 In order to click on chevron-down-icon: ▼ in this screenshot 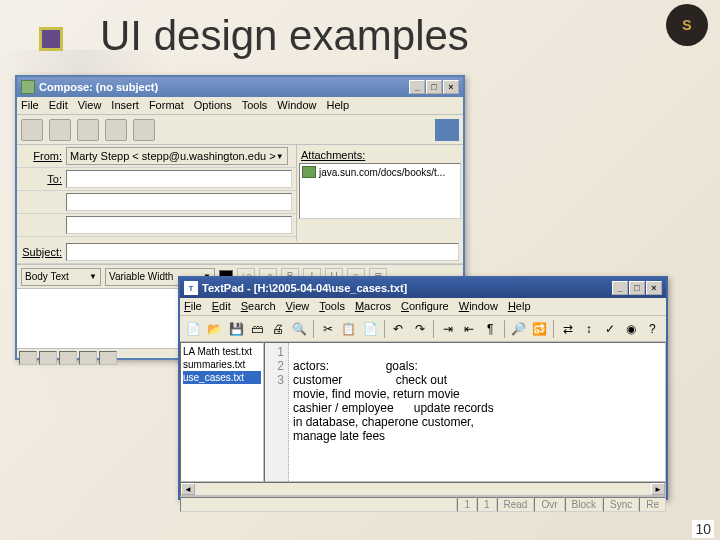, I will do `click(280, 156)`.